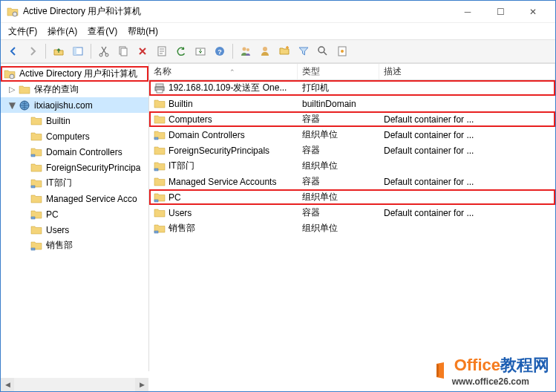 Image resolution: width=556 pixels, height=392 pixels. What do you see at coordinates (92, 199) in the screenshot?
I see `tree-label: Managed Service Acco` at bounding box center [92, 199].